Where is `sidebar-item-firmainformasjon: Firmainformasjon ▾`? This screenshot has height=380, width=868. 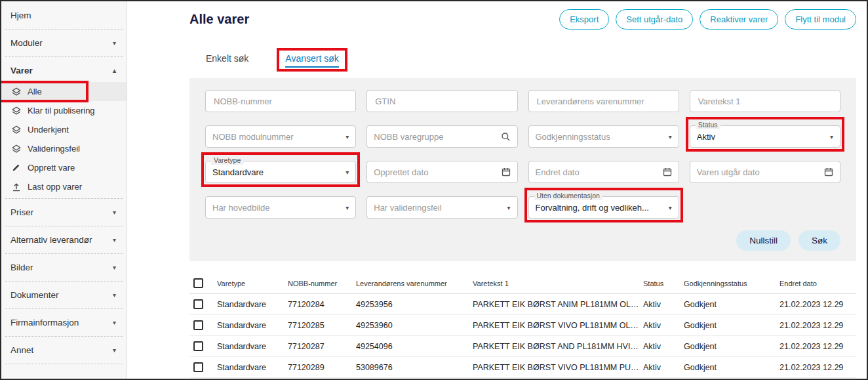
sidebar-item-firmainformasjon: Firmainformasjon ▾ is located at coordinates (64, 323).